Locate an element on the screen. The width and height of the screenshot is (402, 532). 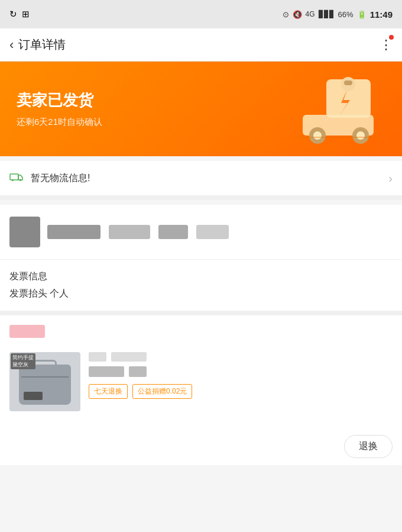
product-row: 简约手提 黛空灰 七天退换 公益捐赠0.02元 is located at coordinates (201, 382).